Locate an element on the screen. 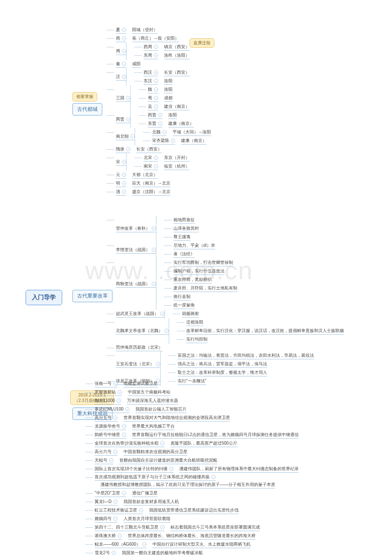 The image size is (392, 555). node-item: 南宋− is located at coordinates (151, 166).